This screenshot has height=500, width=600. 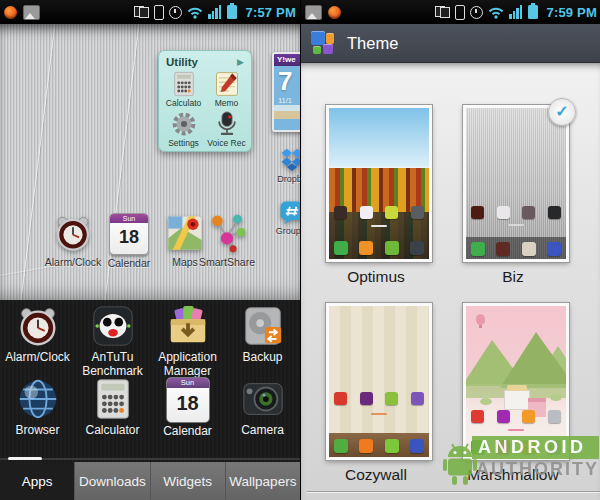 What do you see at coordinates (376, 277) in the screenshot?
I see `theme-name: Optimus` at bounding box center [376, 277].